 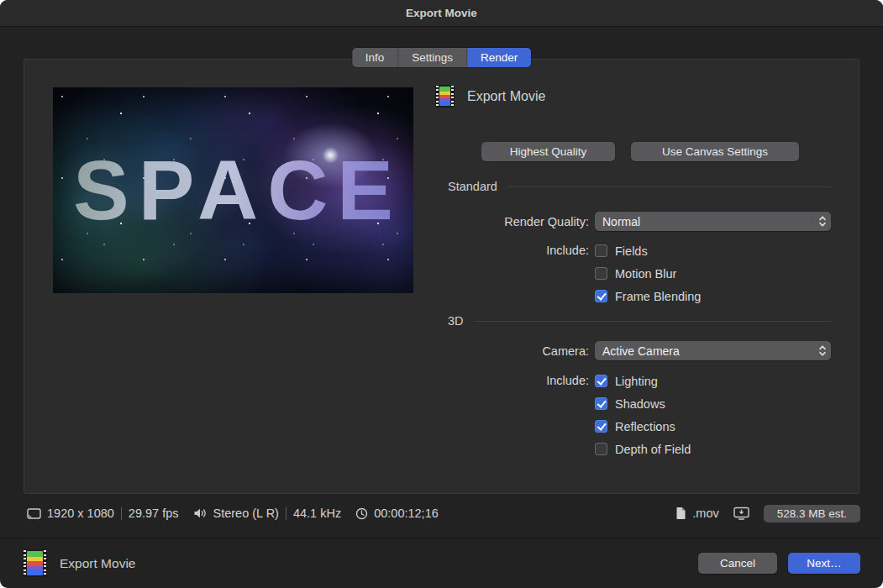 I want to click on standard-checkbox-list: Fields Motion Blur Frame Blending, so click(x=648, y=274).